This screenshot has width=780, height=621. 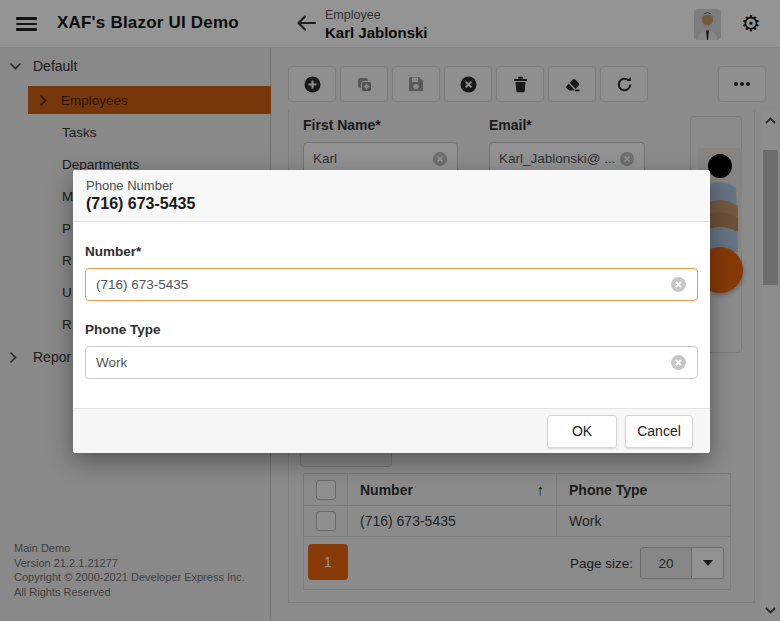 I want to click on phone-type-label: Phone Type, so click(x=392, y=330).